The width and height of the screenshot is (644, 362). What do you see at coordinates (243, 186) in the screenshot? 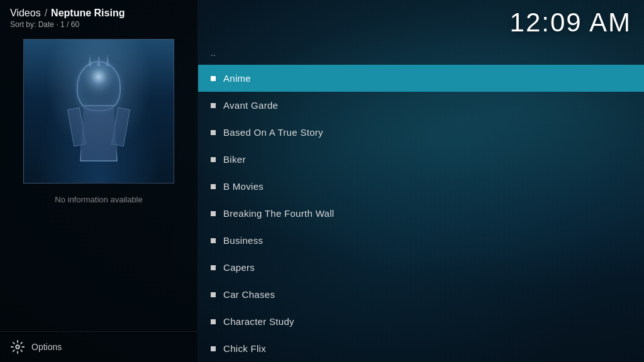
I see `item-label-b-movies: B Movies` at bounding box center [243, 186].